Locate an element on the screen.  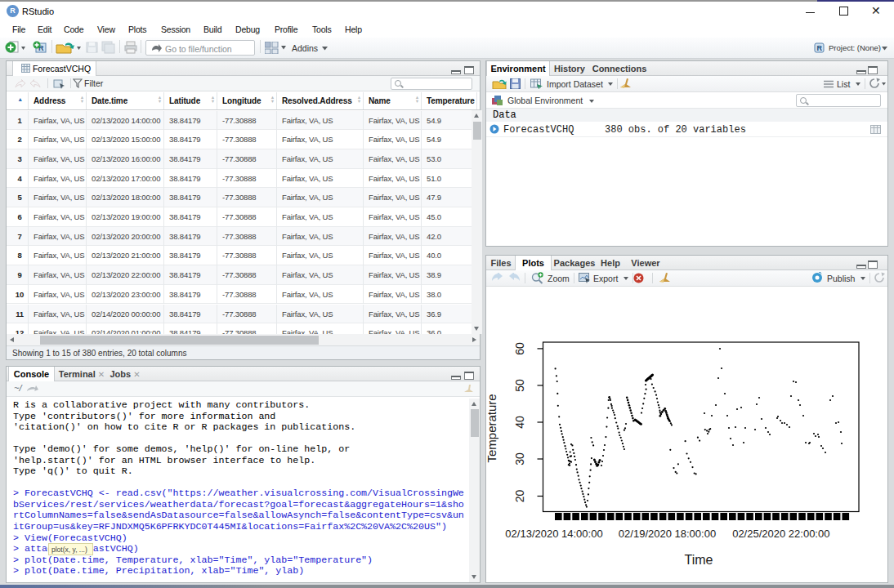
svg-text: 20 is located at coordinates (520, 497).